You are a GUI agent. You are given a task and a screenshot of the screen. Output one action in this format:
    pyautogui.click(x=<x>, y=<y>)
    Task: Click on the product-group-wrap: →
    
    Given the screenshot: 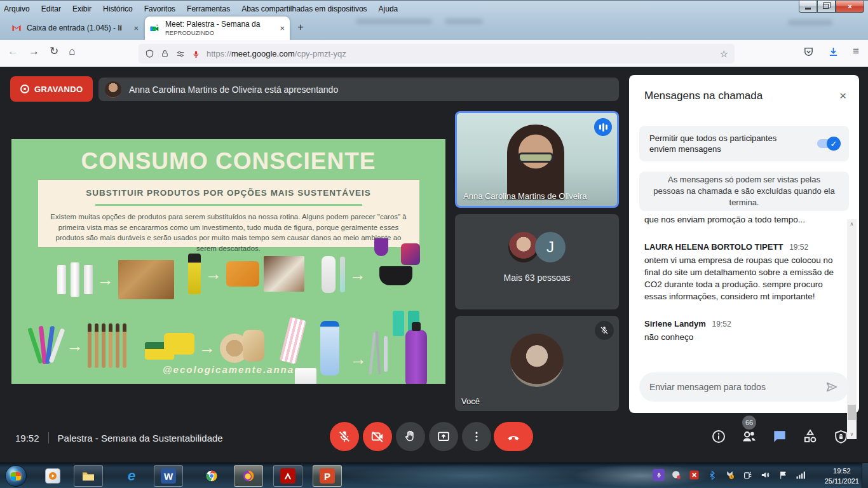 What is the action you would take?
    pyautogui.click(x=116, y=280)
    